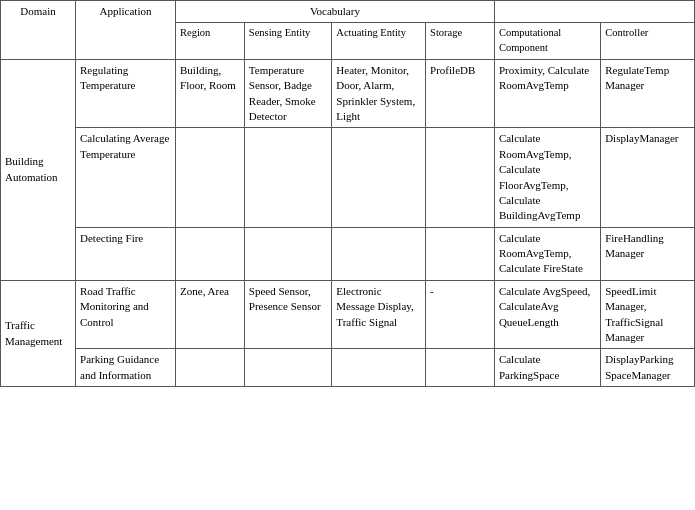 The image size is (695, 510). I want to click on region-cell: Zone, Area, so click(210, 314).